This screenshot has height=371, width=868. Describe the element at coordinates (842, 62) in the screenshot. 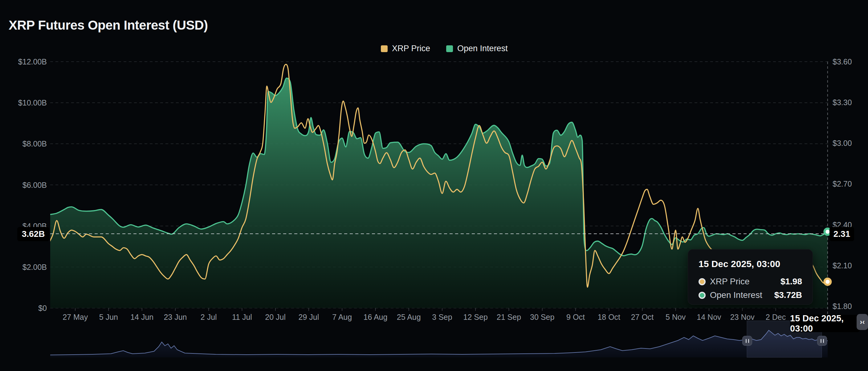

I see `y-axis-label-right: $3.60` at that location.